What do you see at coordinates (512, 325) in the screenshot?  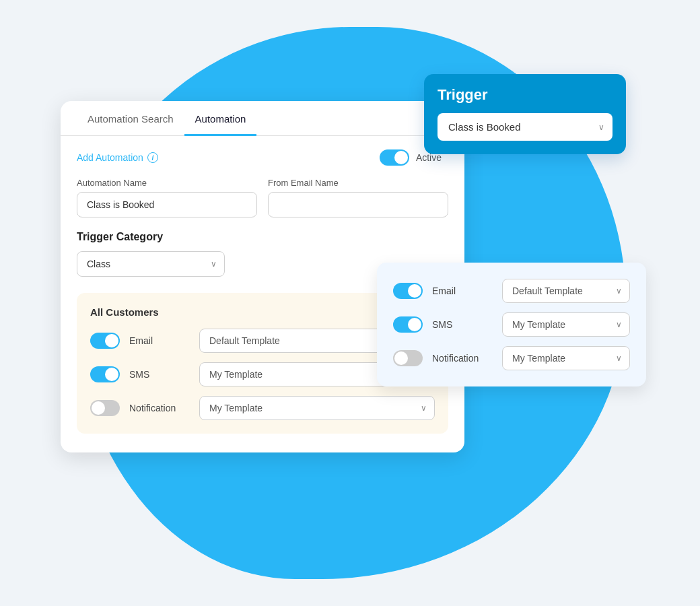 I see `floating-sms-channel-row: SMS My Template Default Template ∨` at bounding box center [512, 325].